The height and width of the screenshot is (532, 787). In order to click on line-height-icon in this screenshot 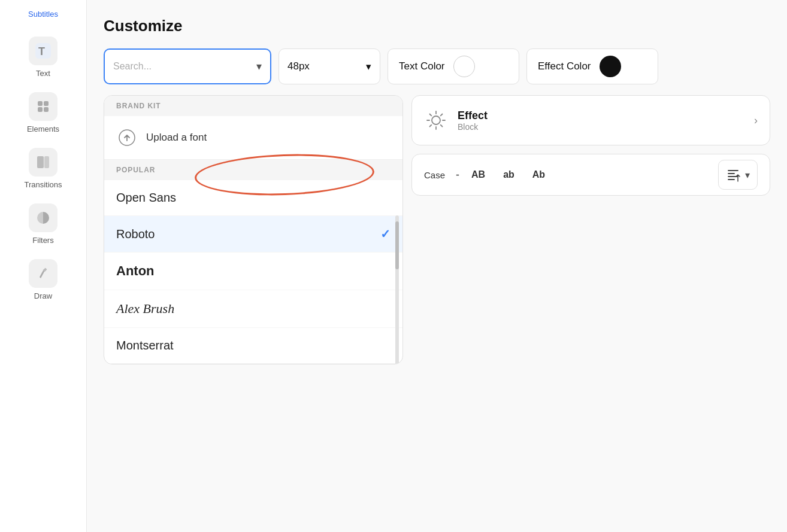, I will do `click(733, 175)`.